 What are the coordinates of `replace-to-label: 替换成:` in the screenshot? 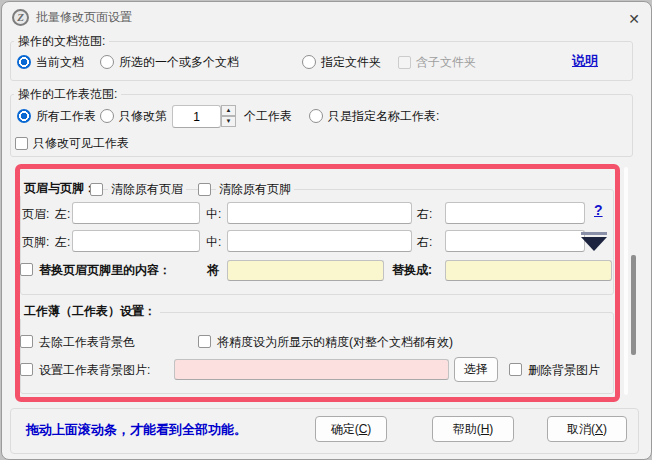 It's located at (412, 270).